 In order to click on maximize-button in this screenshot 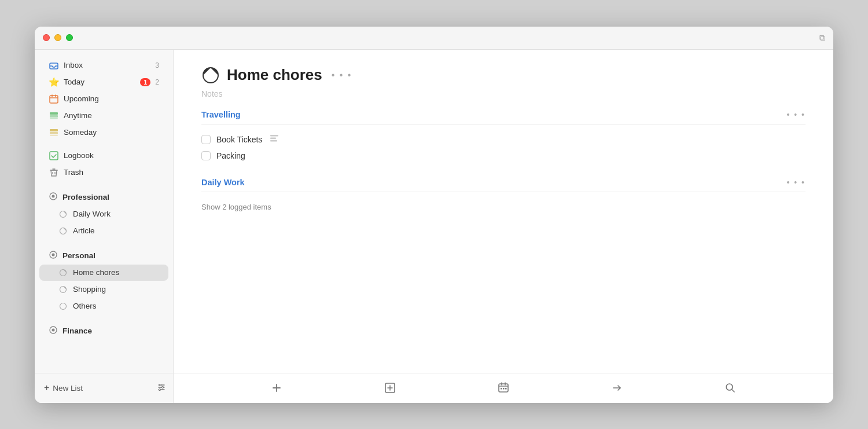, I will do `click(69, 38)`.